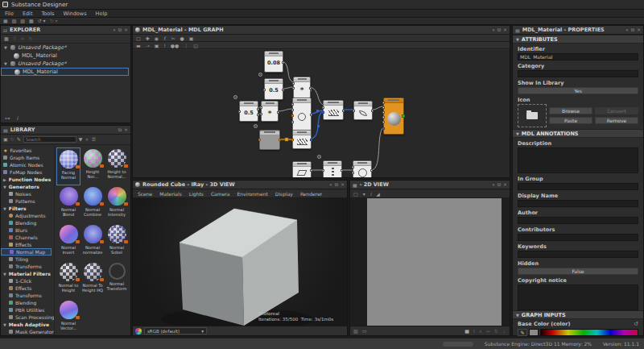 This screenshot has height=349, width=644. I want to click on description-textarea, so click(578, 160).